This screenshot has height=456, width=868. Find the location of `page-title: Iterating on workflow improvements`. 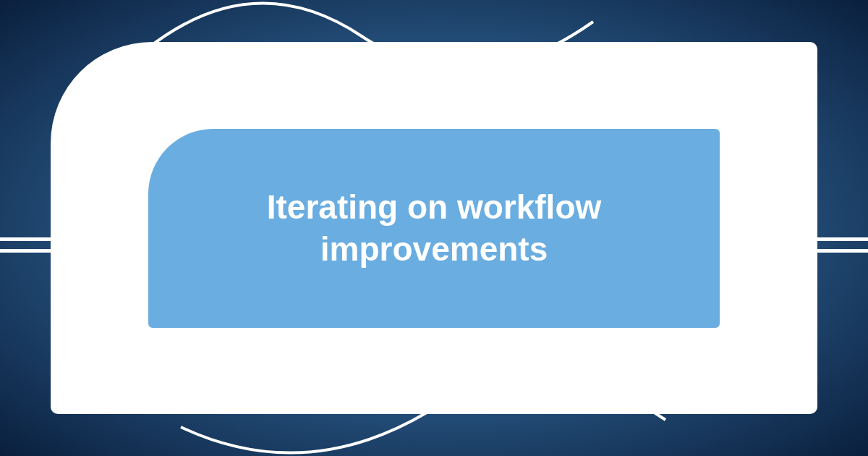

page-title: Iterating on workflow improvements is located at coordinates (434, 229).